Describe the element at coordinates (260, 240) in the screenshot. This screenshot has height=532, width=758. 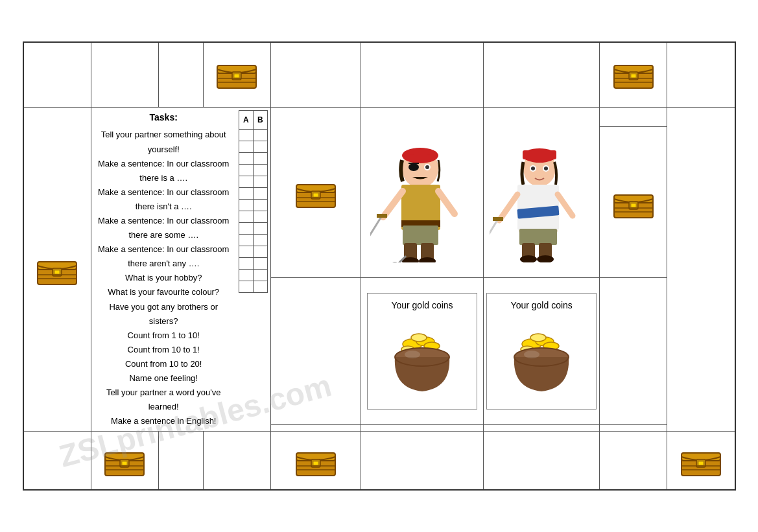
I see `ab-row-10b` at that location.